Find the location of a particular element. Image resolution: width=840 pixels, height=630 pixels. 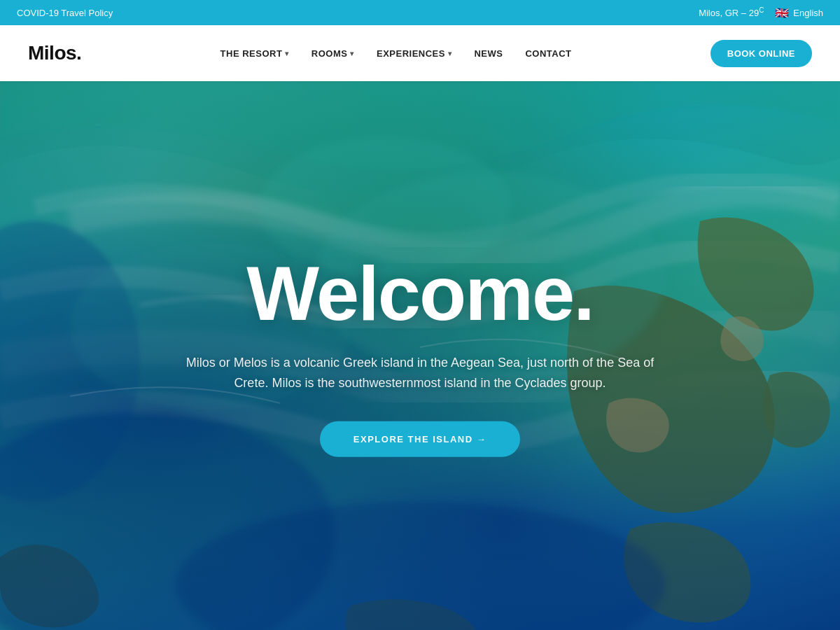

location-text: Milos, GR – 29C is located at coordinates (731, 13).